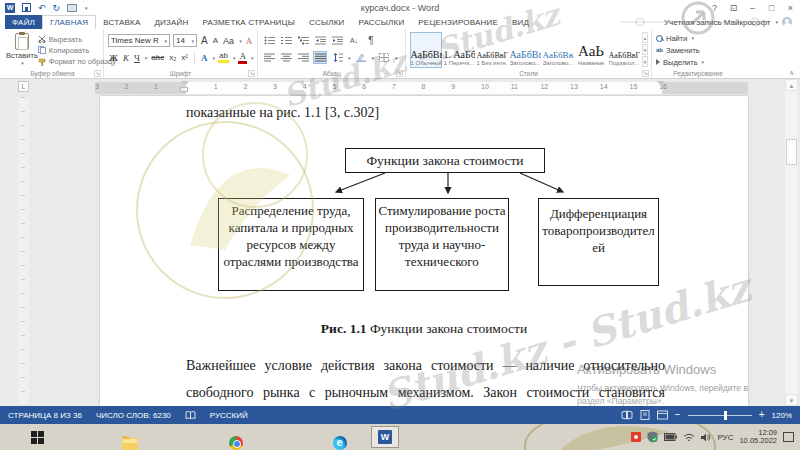 The height and width of the screenshot is (450, 800). What do you see at coordinates (134, 416) in the screenshot?
I see `word-count: ЧИСЛО СЛОВ: 6230` at bounding box center [134, 416].